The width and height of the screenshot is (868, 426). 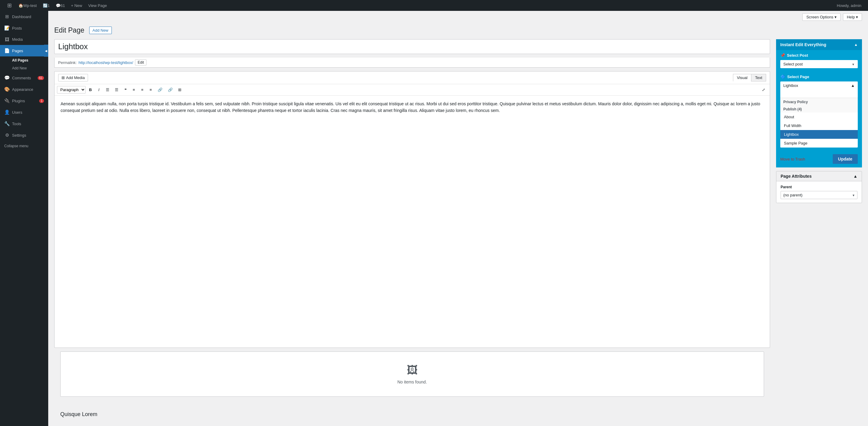 What do you see at coordinates (412, 107) in the screenshot?
I see `editor-paragraph: Aenean suscipit aliquam nulla, non porta…` at bounding box center [412, 107].